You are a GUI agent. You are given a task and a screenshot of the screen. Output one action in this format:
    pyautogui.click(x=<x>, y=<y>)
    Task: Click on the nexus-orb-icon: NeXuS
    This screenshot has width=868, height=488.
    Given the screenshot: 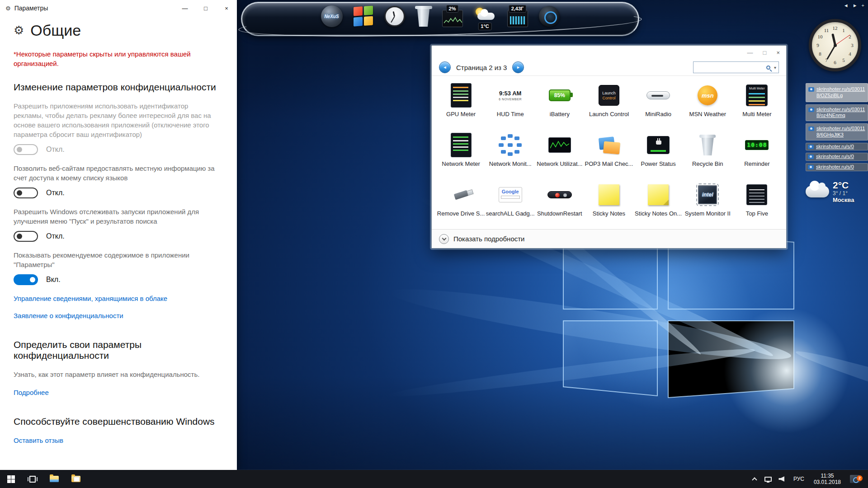 What is the action you would take?
    pyautogui.click(x=332, y=16)
    